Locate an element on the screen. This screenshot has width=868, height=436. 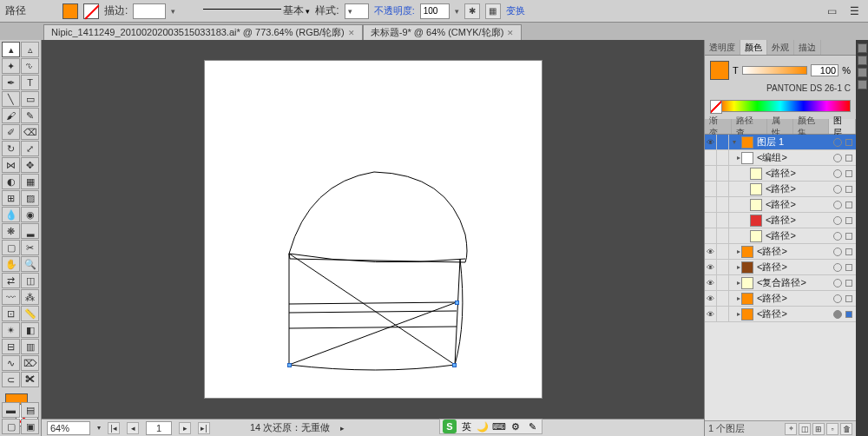
ime-moon-icon: 🌙 is located at coordinates (483, 426).